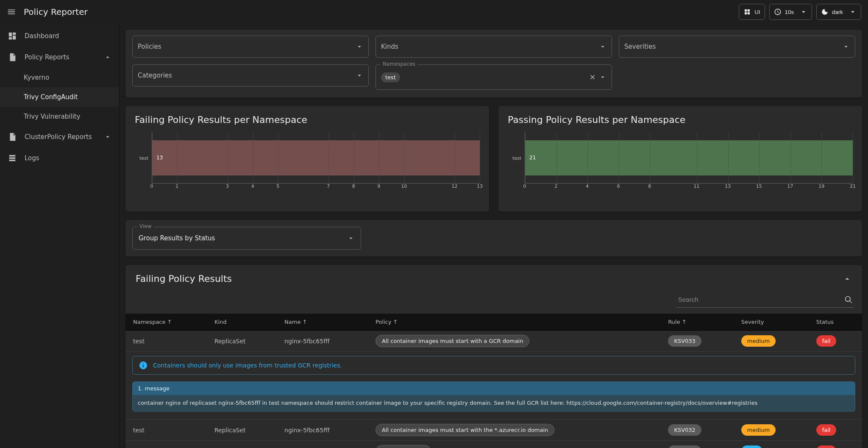 Image resolution: width=868 pixels, height=448 pixels. Describe the element at coordinates (242, 322) in the screenshot. I see `col-kind: Kind` at that location.